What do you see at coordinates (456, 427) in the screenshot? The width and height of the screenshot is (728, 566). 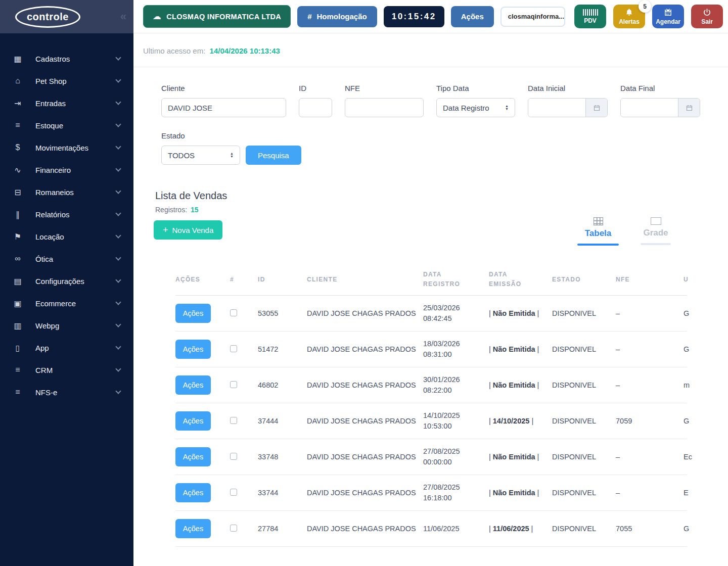 I see `registro-time: 10:53:00` at bounding box center [456, 427].